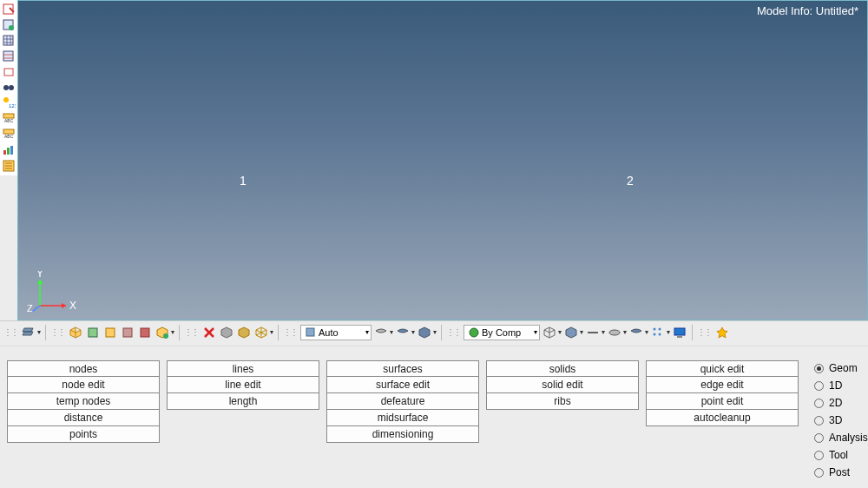 This screenshot has width=868, height=488. I want to click on btn-autocleanup: autocleanup, so click(722, 419).